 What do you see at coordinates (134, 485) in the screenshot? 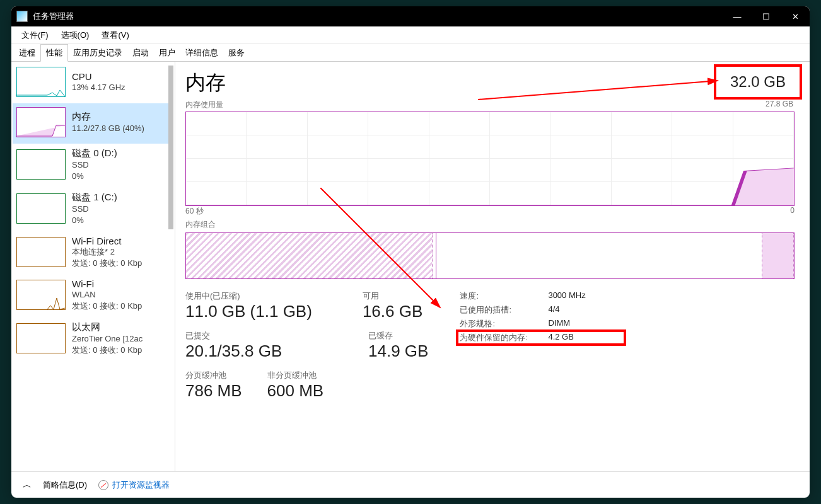
I see `open-resmon-link: 打开资源监视器` at bounding box center [134, 485].